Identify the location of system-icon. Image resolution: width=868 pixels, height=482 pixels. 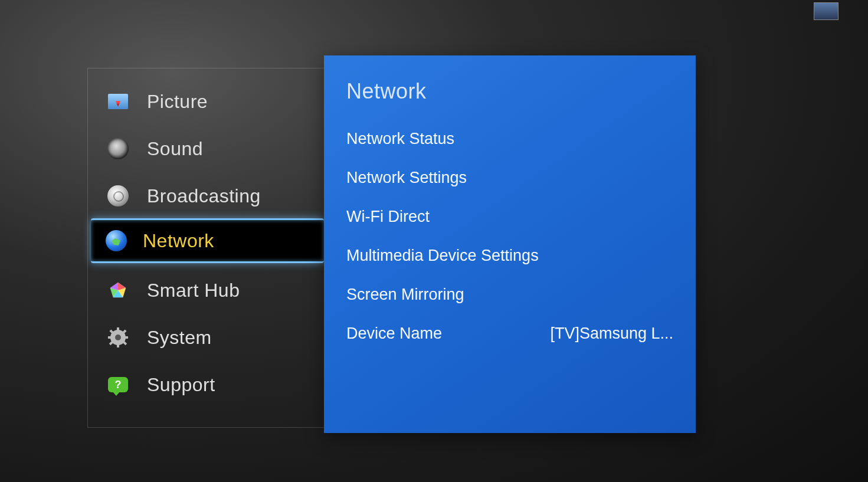
(118, 337).